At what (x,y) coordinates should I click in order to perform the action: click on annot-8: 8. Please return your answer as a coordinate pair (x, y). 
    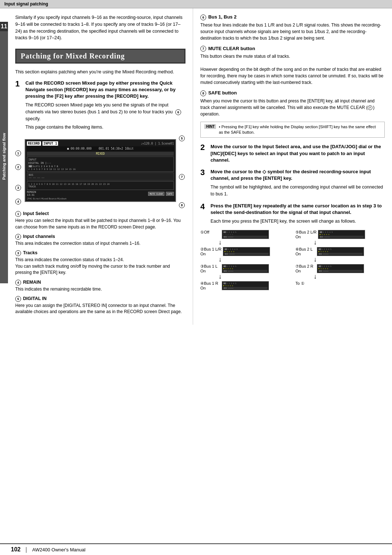
    Looking at the image, I should click on (182, 205).